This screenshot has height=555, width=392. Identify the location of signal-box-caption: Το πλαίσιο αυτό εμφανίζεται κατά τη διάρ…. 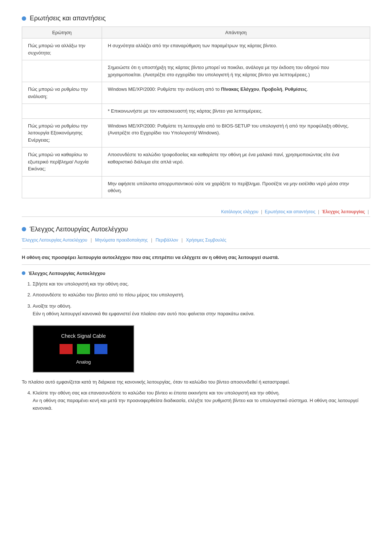
(196, 382).